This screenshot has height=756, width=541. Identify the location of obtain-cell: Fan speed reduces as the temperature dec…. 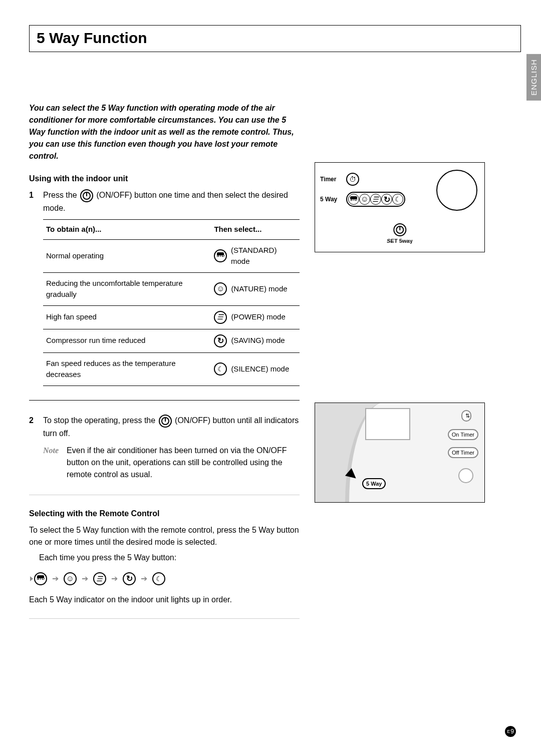
(127, 369).